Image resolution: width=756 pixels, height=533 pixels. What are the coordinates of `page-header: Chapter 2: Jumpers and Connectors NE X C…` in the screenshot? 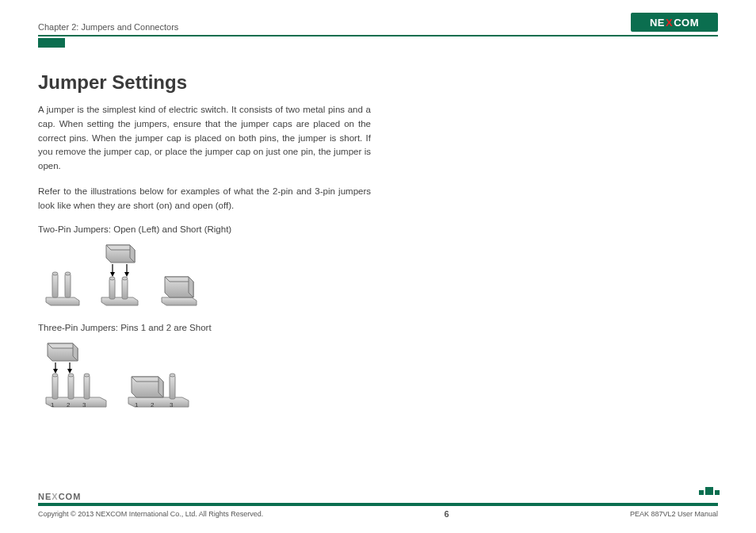 It's located at (378, 23).